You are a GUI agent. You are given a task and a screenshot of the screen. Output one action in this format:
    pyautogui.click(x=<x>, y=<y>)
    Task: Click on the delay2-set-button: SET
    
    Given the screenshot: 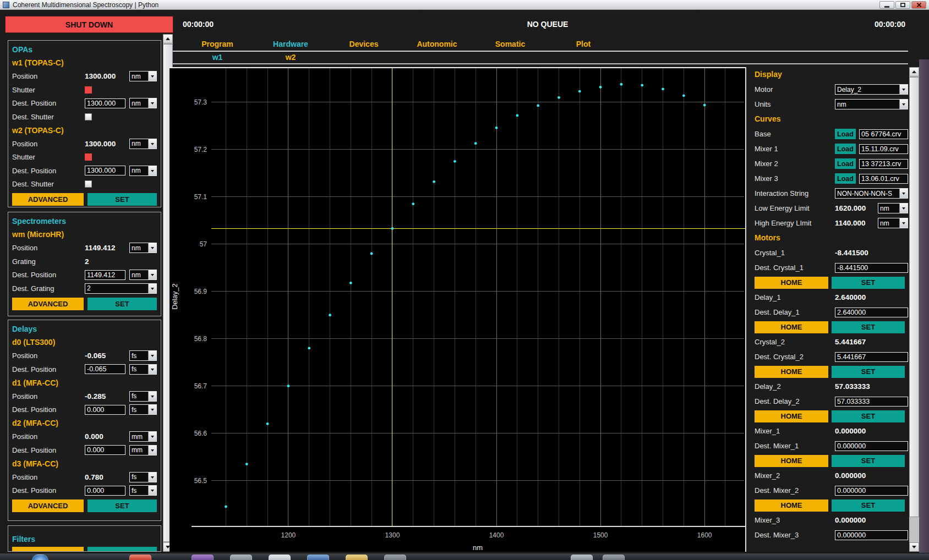 What is the action you would take?
    pyautogui.click(x=868, y=416)
    